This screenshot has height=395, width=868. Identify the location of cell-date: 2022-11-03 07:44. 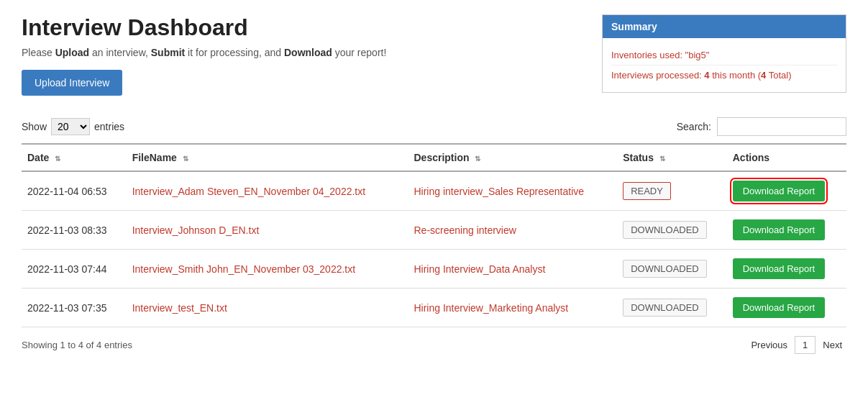
(74, 269).